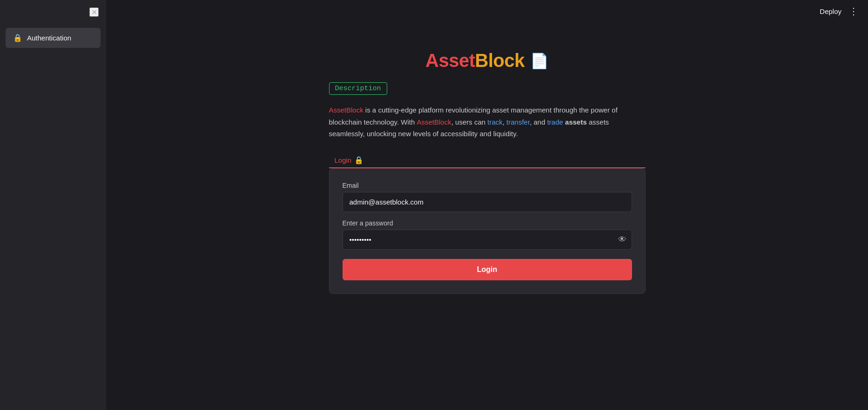 This screenshot has height=410, width=868. I want to click on login-tab-label: Login, so click(343, 160).